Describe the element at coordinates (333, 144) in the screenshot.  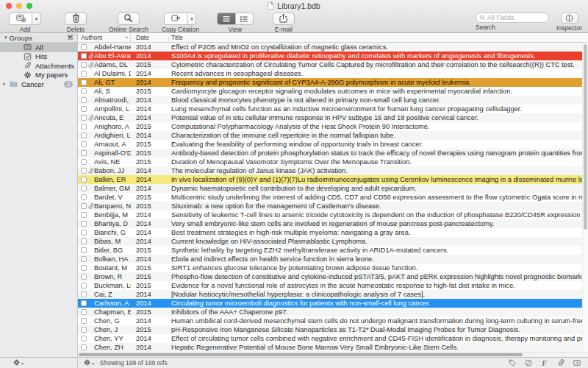
I see `table-row: Arnaout, A2015Evaluating the feasibility…` at that location.